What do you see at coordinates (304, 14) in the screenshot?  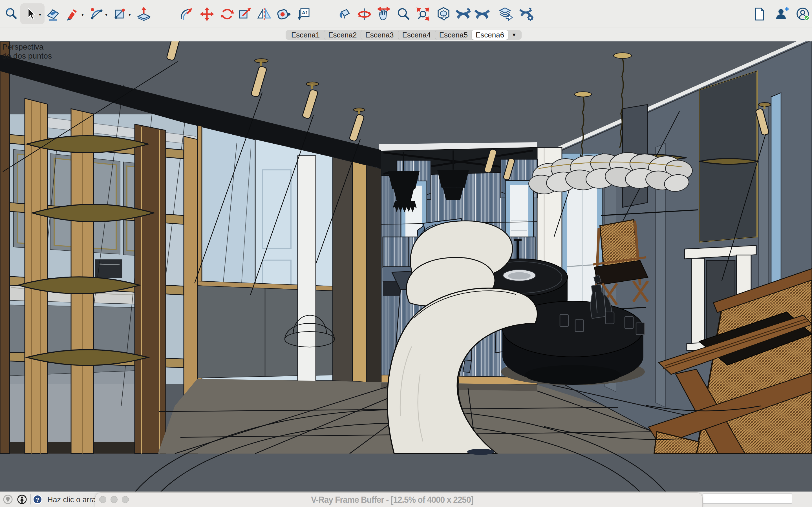 I see `text-tool-icon: A1` at bounding box center [304, 14].